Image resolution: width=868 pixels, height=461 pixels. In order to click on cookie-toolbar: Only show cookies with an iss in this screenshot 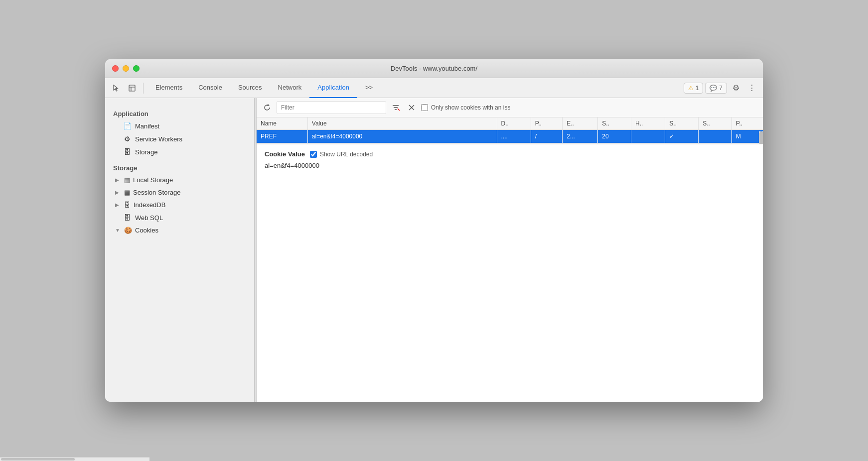, I will do `click(510, 108)`.